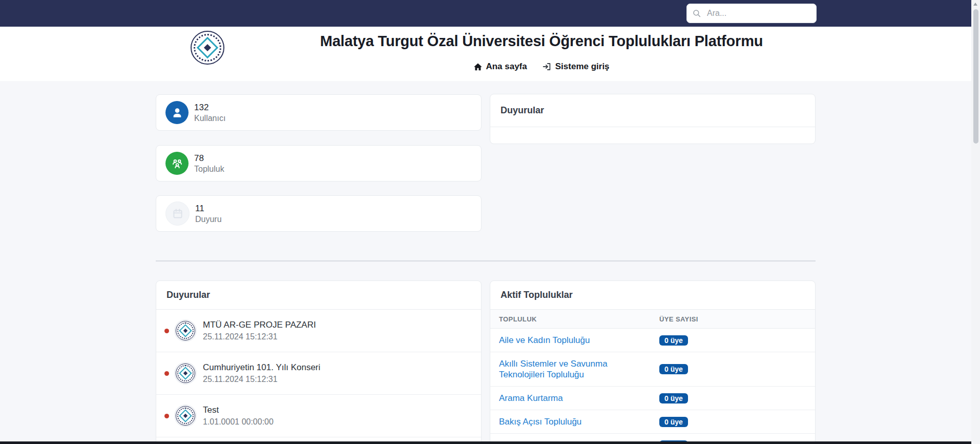  I want to click on column-header-community: TOPLULUK, so click(518, 319).